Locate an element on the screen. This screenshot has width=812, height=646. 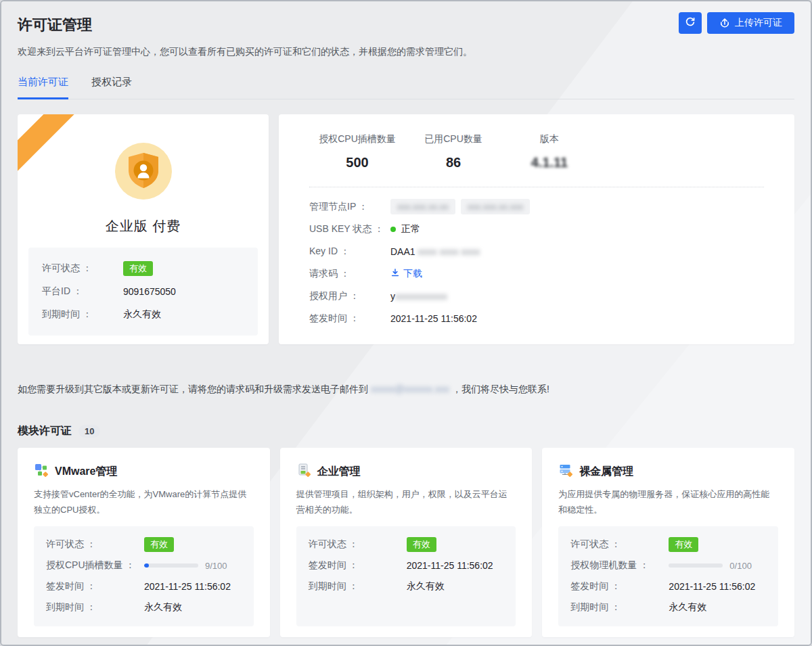
module-card-baremetal: 裸金属管理 为应用提供专属的物理服务器，保证核心应用的高性能和稳定性。 许可状态… is located at coordinates (669, 543).